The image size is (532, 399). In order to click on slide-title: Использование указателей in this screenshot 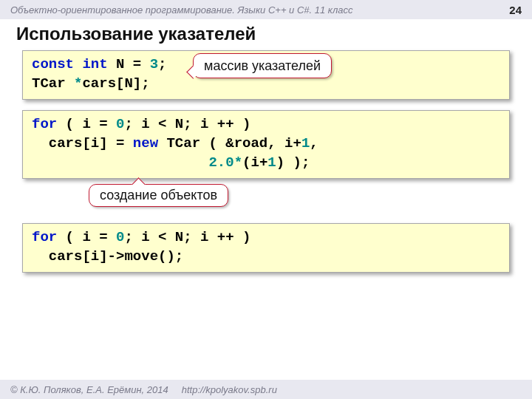, I will do `click(266, 35)`.